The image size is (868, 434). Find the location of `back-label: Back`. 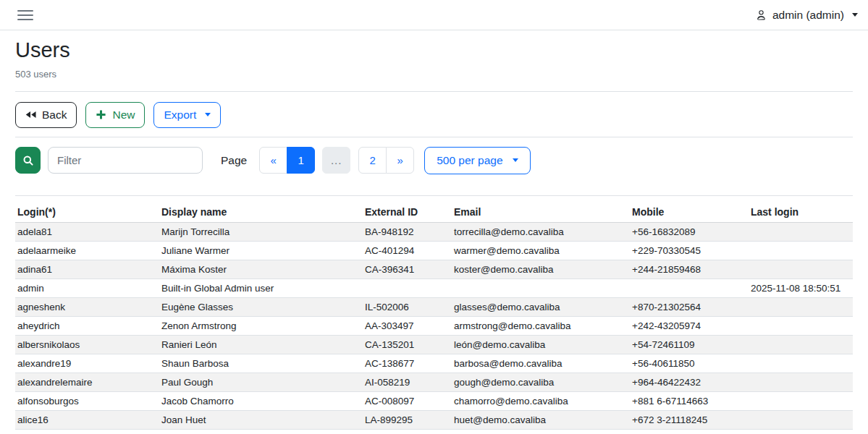

back-label: Back is located at coordinates (54, 115).